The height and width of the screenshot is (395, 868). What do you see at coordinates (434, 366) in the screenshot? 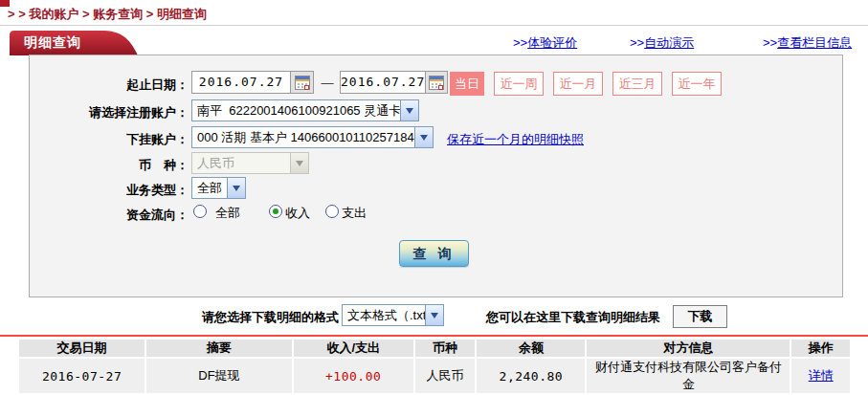
I see `transactions-table: 交易日期 摘要 收入/支出 币种 余额 对方信息 操作 2016-07-27 D…` at bounding box center [434, 366].